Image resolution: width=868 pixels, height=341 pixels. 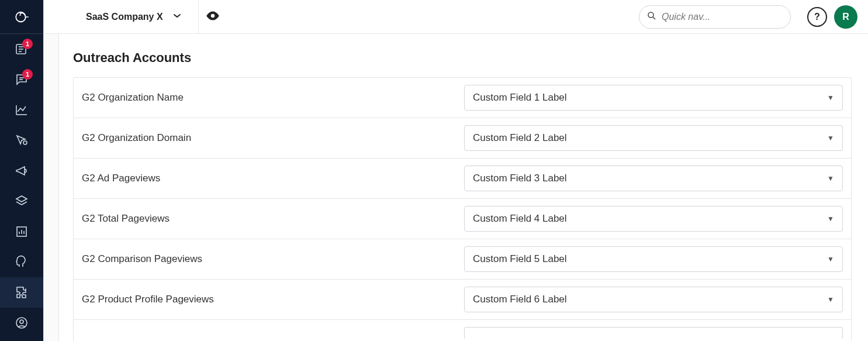 I want to click on sidebar-item-integrations, so click(x=22, y=292).